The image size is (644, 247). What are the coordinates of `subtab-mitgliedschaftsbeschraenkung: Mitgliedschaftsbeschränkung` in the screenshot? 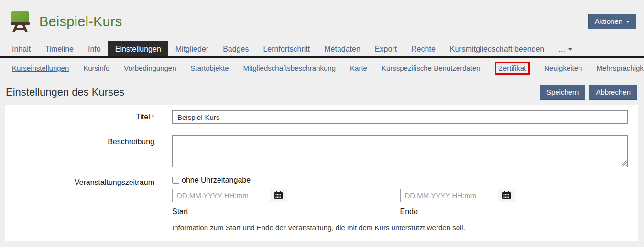 It's located at (290, 68).